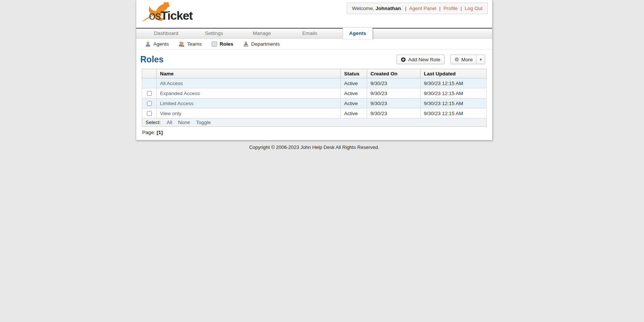  What do you see at coordinates (184, 123) in the screenshot?
I see `select-none-link: None` at bounding box center [184, 123].